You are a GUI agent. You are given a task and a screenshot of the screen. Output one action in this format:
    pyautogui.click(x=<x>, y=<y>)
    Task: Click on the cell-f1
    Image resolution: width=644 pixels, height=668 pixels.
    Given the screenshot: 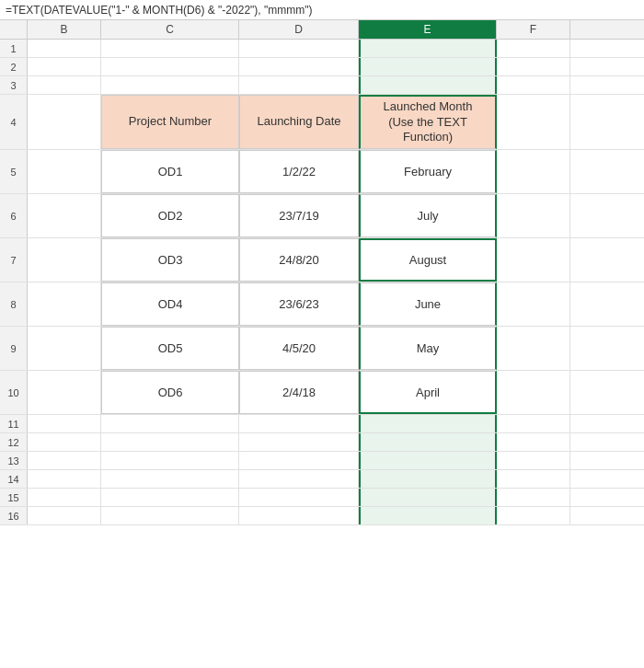 What is the action you would take?
    pyautogui.click(x=534, y=48)
    